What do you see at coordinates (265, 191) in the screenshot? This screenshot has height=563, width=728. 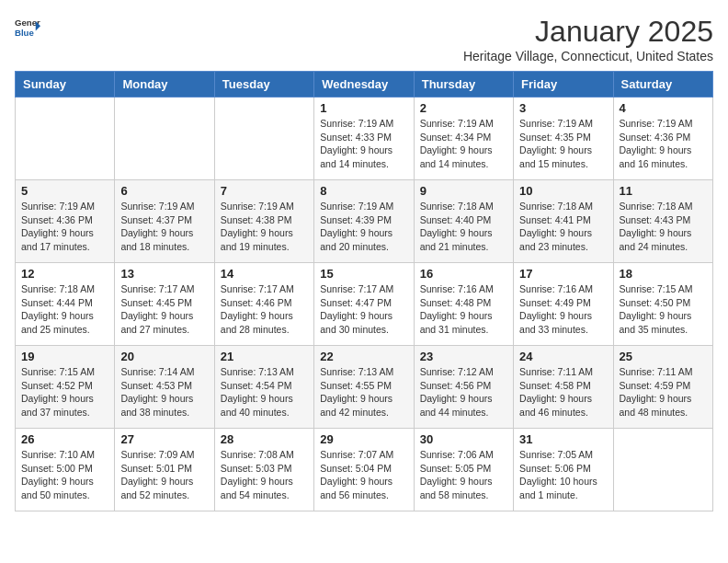 I see `day-number: 7` at bounding box center [265, 191].